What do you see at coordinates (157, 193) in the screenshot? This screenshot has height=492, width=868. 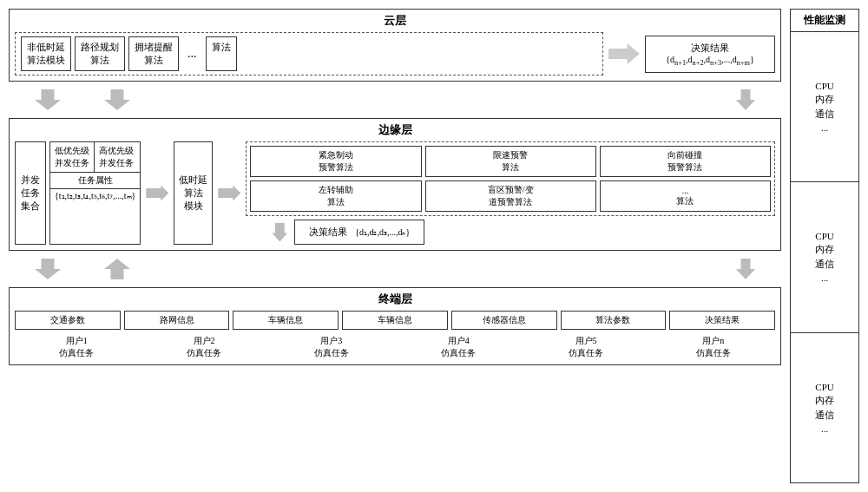 I see `edge-left-arrow` at bounding box center [157, 193].